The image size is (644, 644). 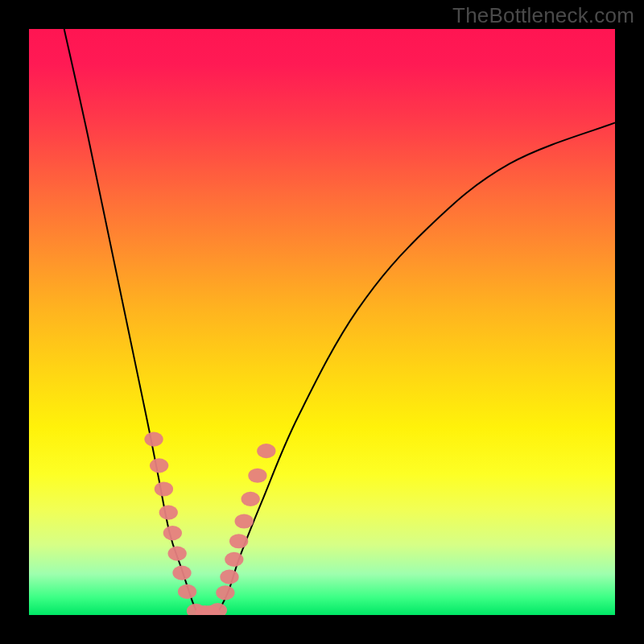 I want to click on markers-group, so click(x=209, y=524).